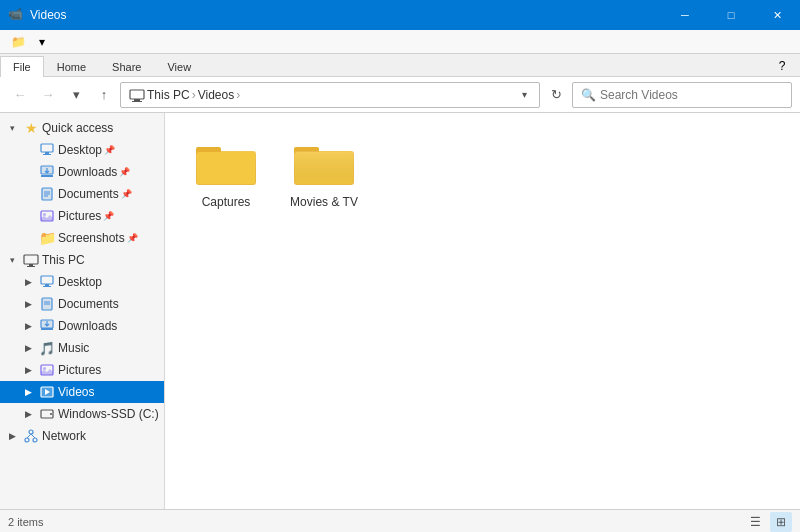 The width and height of the screenshot is (800, 532). I want to click on app-icon: 📹, so click(16, 15).